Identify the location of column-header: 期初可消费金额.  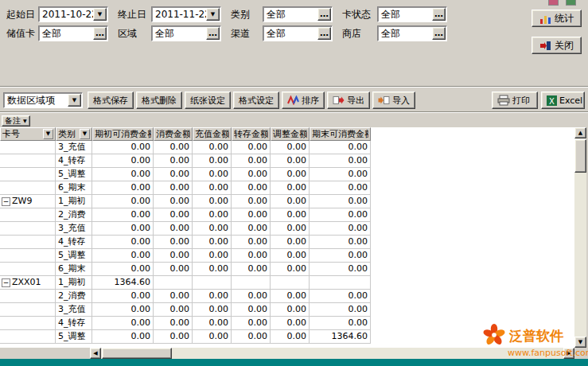
(123, 134).